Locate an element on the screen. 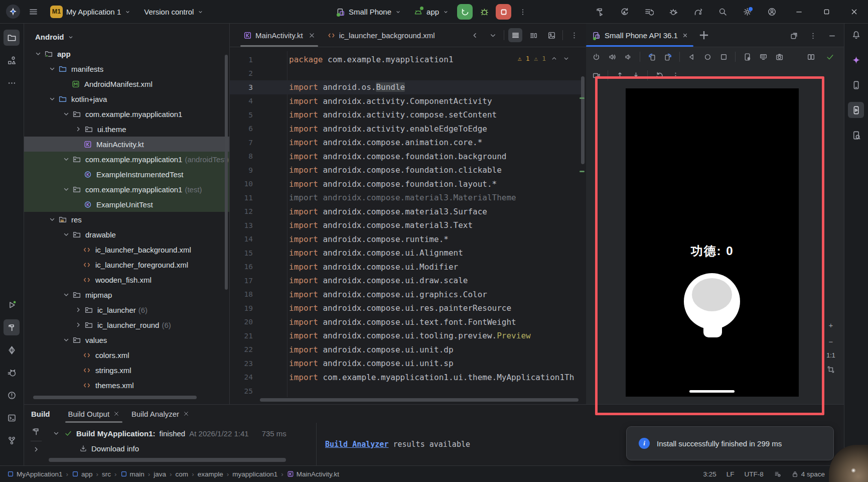 The height and width of the screenshot is (482, 868). tool-window-button-gemini-assist is located at coordinates (856, 60).